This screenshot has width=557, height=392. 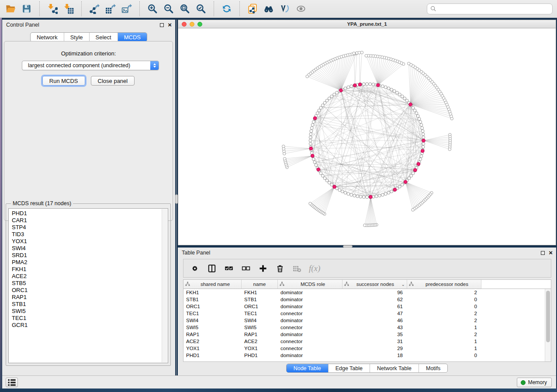 What do you see at coordinates (90, 241) in the screenshot?
I see `mcds-result-item: YOX1` at bounding box center [90, 241].